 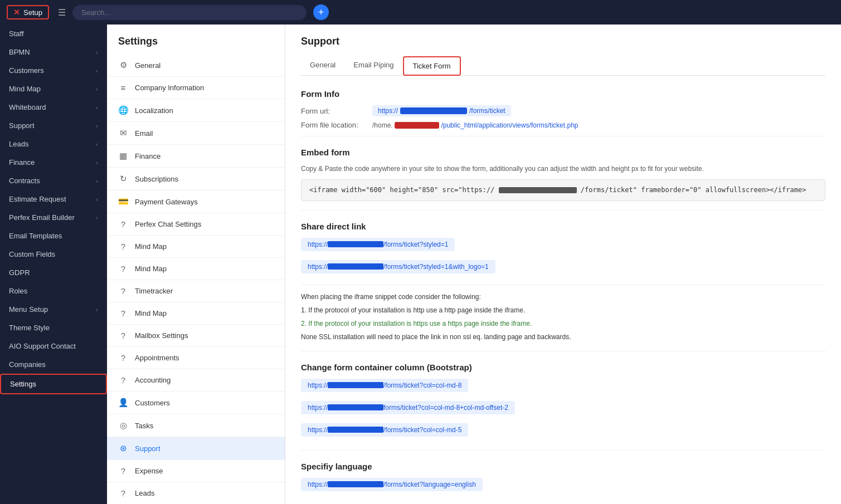 What do you see at coordinates (54, 217) in the screenshot?
I see `sidebar-item-perfex-email-builder: Perfex Email Builder ‹` at bounding box center [54, 217].